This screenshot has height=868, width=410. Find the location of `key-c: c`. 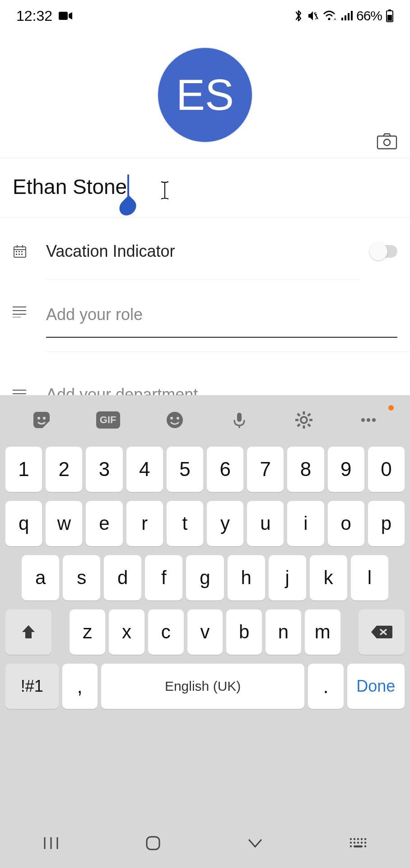

key-c: c is located at coordinates (166, 632).